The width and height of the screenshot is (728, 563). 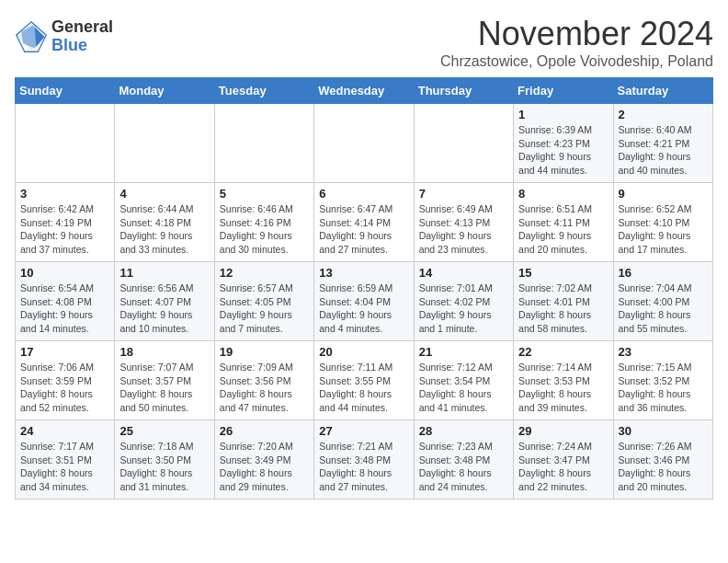 I want to click on page-header: General Blue November 2024 Chrzastowice,…, so click(x=364, y=42).